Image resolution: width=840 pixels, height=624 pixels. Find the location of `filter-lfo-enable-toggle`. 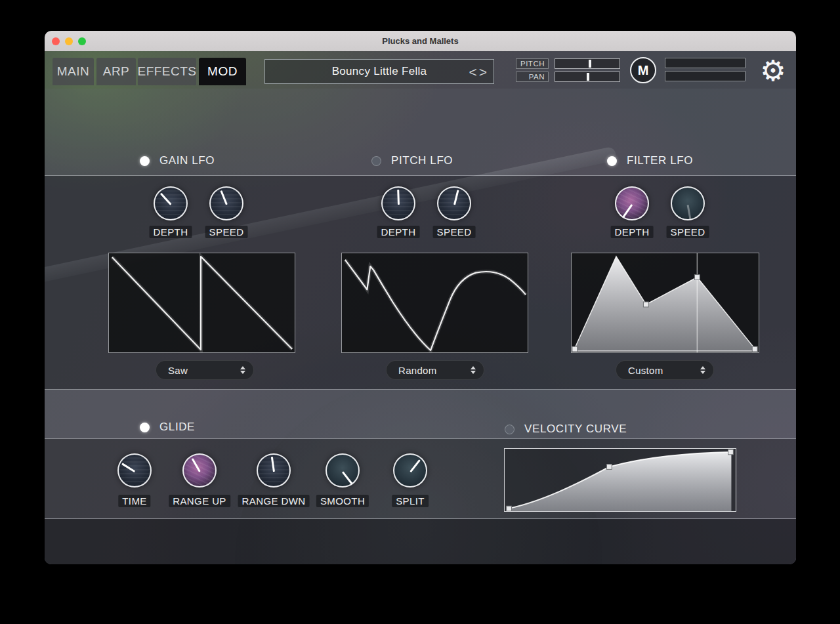

filter-lfo-enable-toggle is located at coordinates (612, 161).